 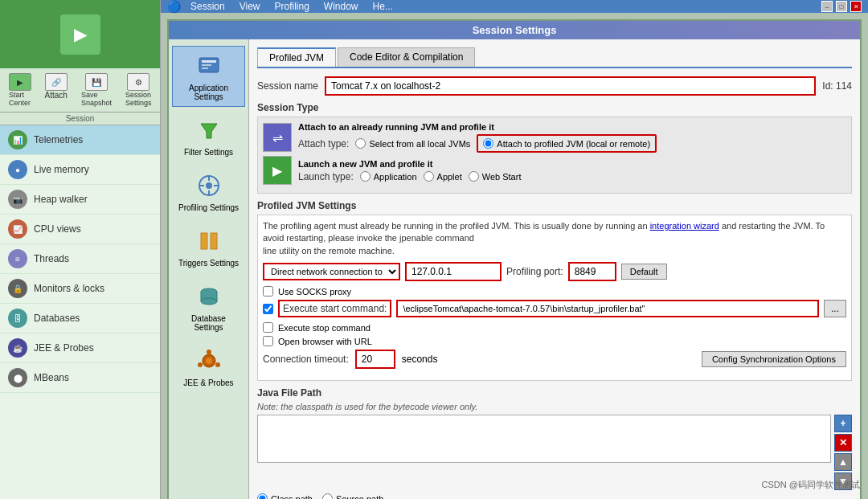 I want to click on heap-walker-icon: 📷, so click(x=18, y=199).